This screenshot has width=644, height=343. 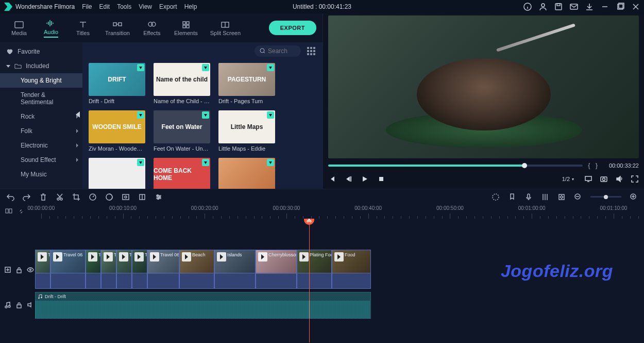 I want to click on play-icon, so click(x=365, y=179).